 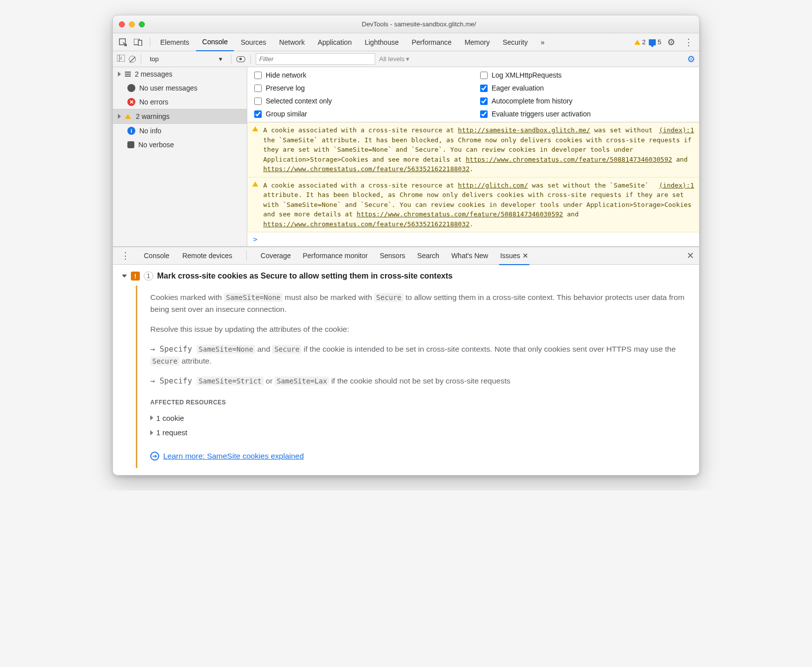 I want to click on drawer-tab-sensors: Sensors, so click(x=392, y=256).